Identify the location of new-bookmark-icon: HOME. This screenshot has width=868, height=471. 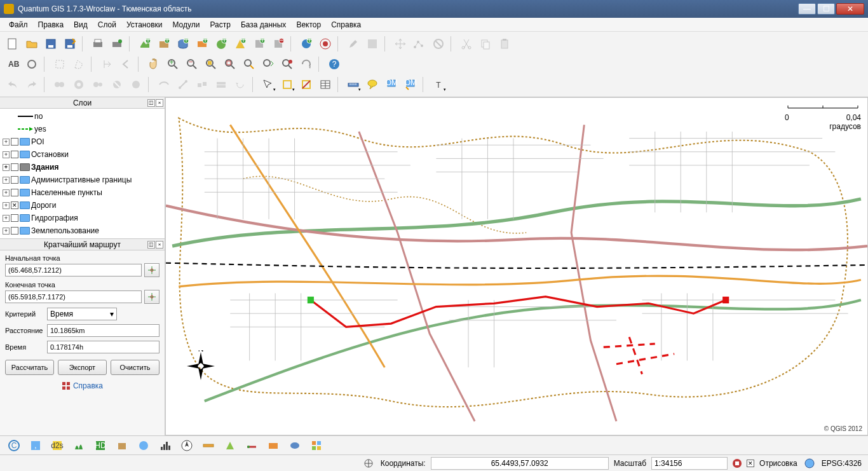
(391, 85).